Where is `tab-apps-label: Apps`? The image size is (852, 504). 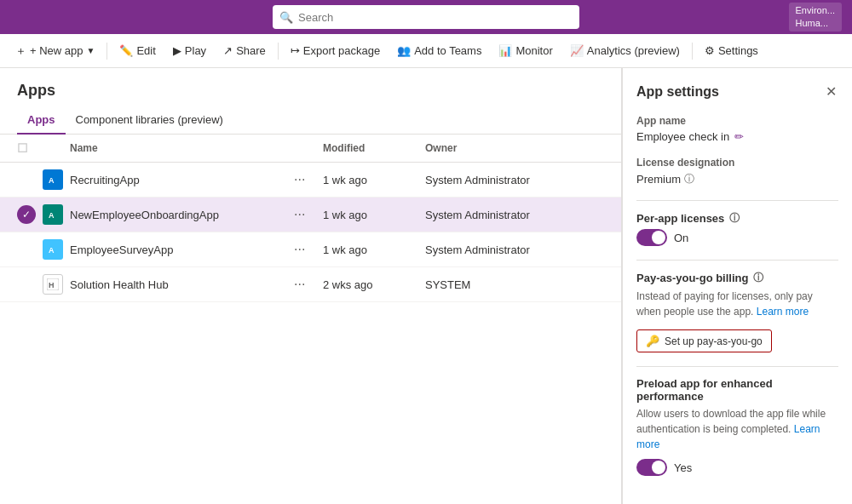 tab-apps-label: Apps is located at coordinates (41, 119).